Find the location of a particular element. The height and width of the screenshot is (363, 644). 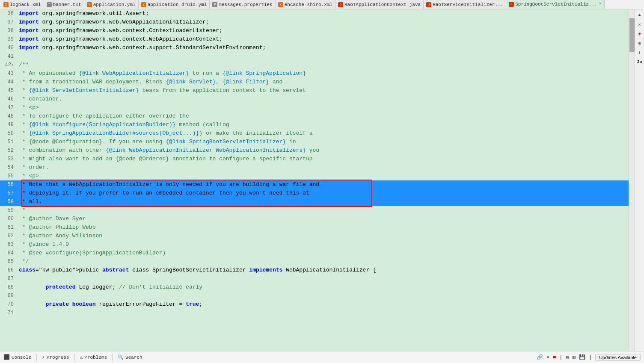

arrow-down-icon: ⬇ is located at coordinates (640, 53).